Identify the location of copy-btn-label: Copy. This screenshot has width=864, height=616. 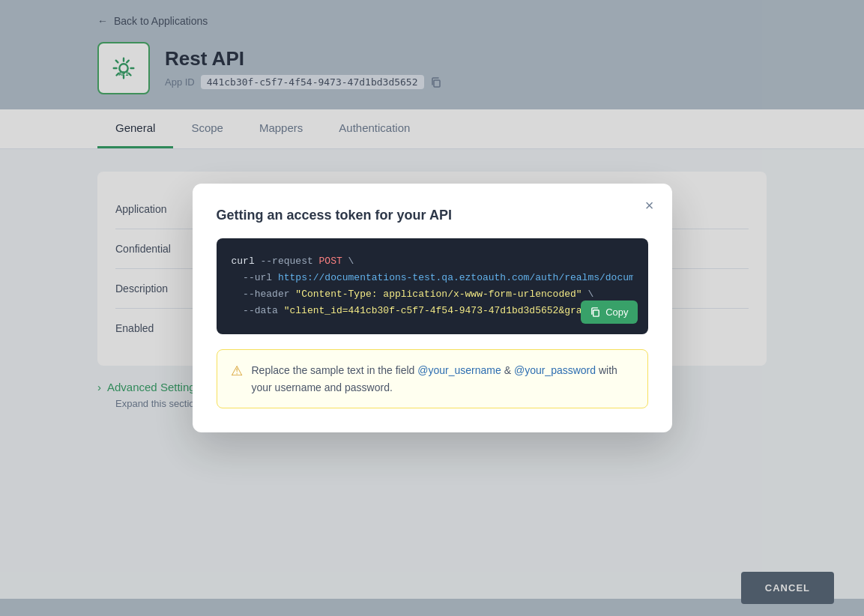
(617, 312).